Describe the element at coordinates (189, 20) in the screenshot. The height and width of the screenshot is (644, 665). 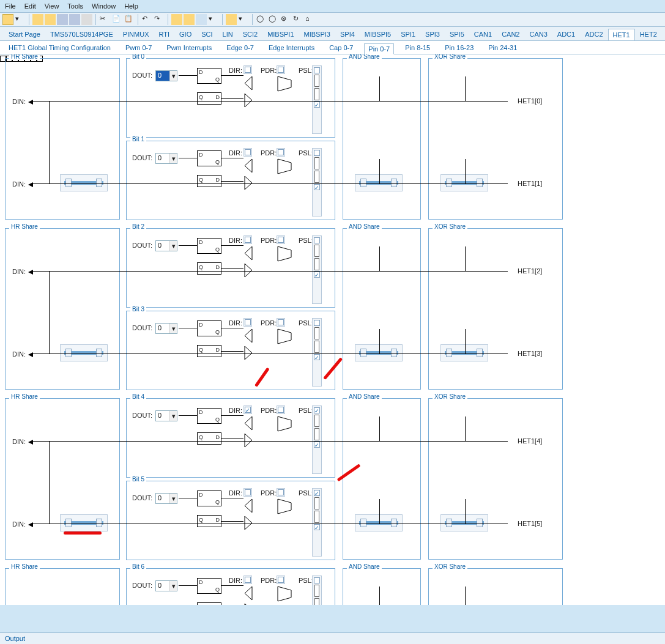
I see `tool2-icon` at that location.